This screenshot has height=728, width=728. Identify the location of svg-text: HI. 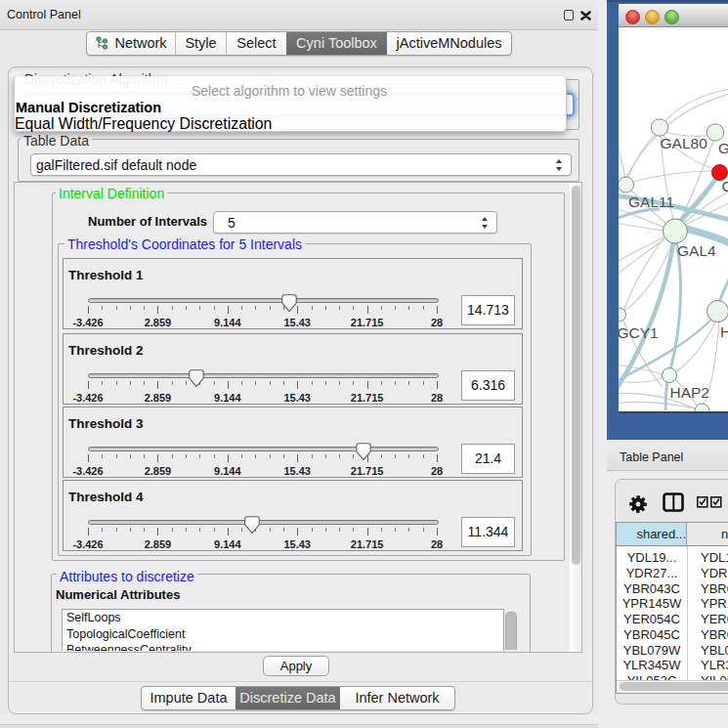
(724, 332).